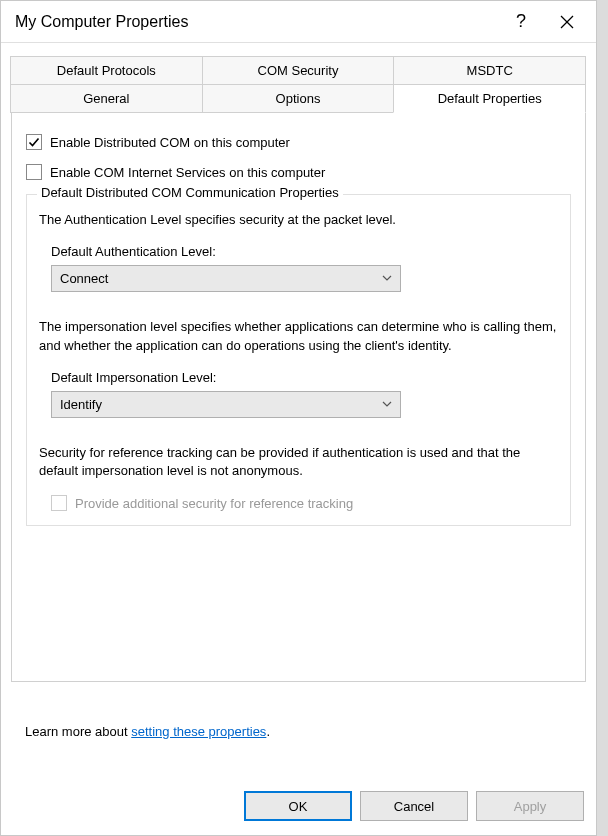 Image resolution: width=608 pixels, height=836 pixels. Describe the element at coordinates (298, 172) in the screenshot. I see `enable-internet-checkbox: Enable COM Internet Services on this com…` at that location.